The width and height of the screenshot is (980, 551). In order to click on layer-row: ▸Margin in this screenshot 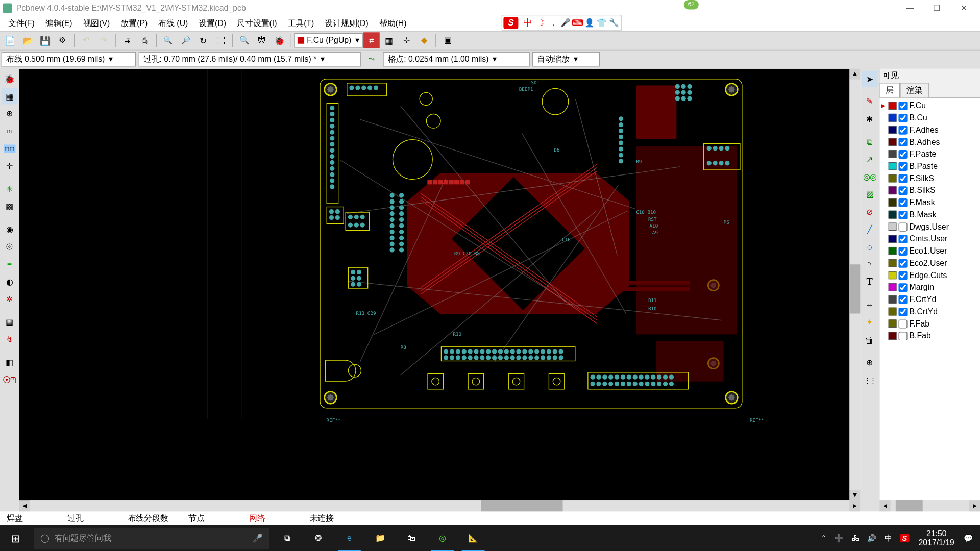, I will do `click(930, 287)`.